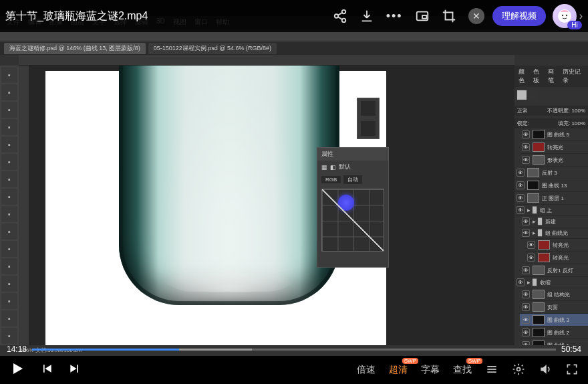 This screenshot has height=384, width=588. What do you see at coordinates (565, 16) in the screenshot?
I see `avatar: Hi` at bounding box center [565, 16].